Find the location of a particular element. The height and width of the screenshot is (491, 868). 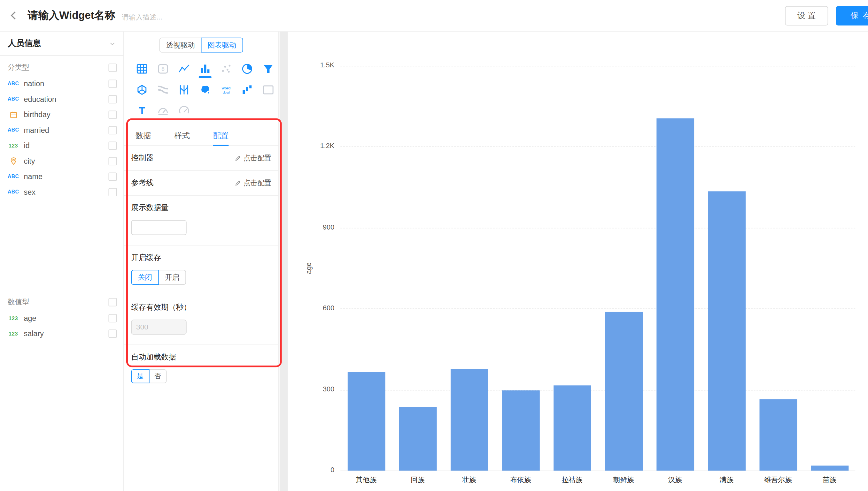

y-axis-title: age is located at coordinates (308, 268).